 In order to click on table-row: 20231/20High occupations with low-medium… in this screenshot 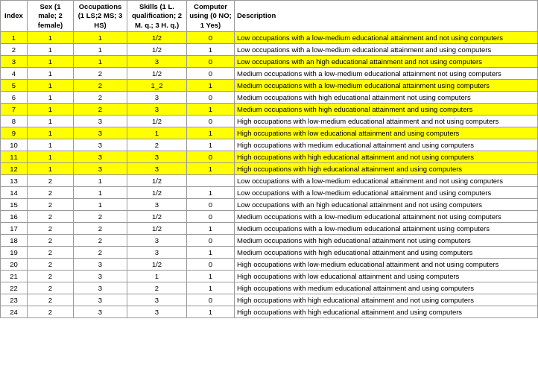, I will do `click(270, 265)`.